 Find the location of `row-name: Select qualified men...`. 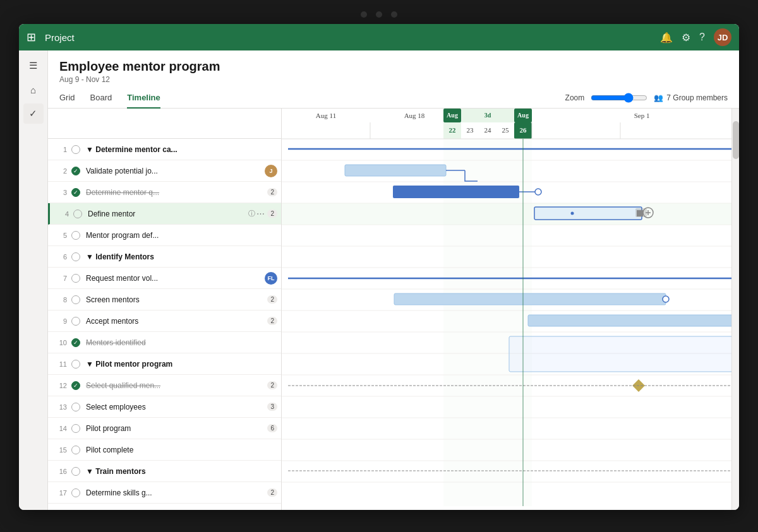

row-name: Select qualified men... is located at coordinates (173, 386).